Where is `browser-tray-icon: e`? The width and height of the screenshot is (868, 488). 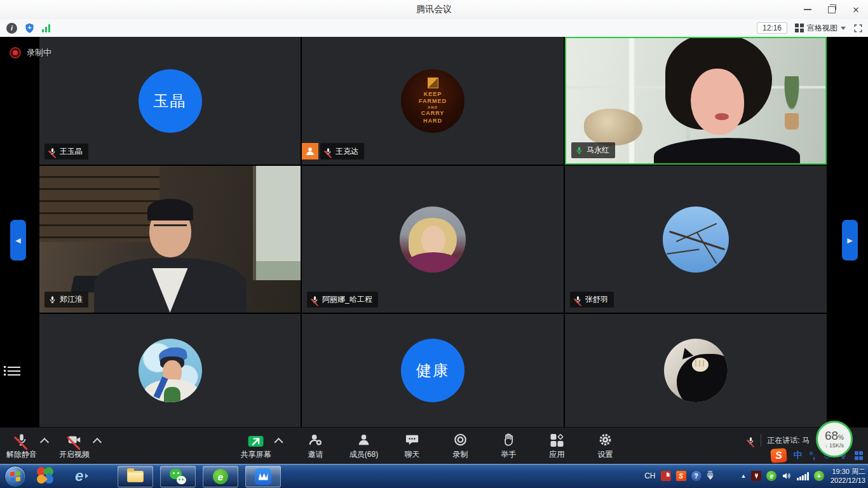 browser-tray-icon: e is located at coordinates (771, 476).